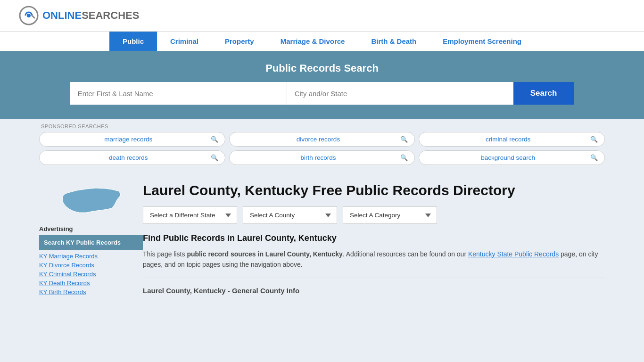 This screenshot has width=644, height=362. What do you see at coordinates (394, 41) in the screenshot?
I see `nav-birth-death: Birth & Death` at bounding box center [394, 41].